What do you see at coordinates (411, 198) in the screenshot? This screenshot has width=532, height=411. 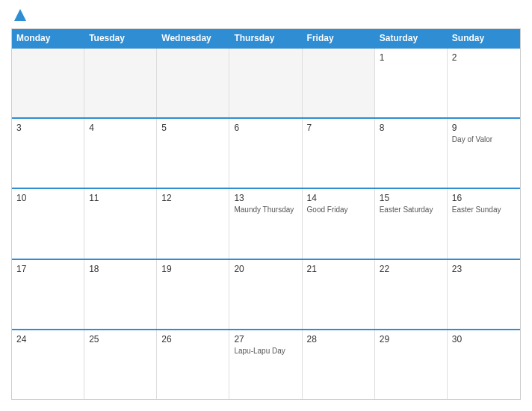 I see `day-number: 15` at bounding box center [411, 198].